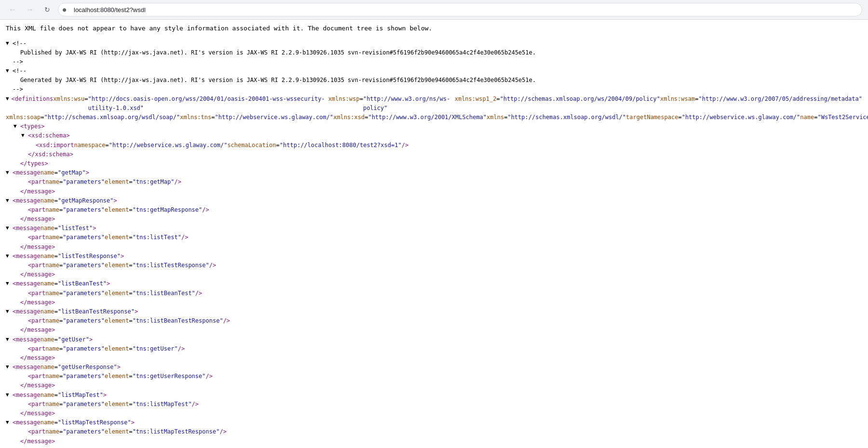 This screenshot has height=448, width=868. What do you see at coordinates (434, 275) in the screenshot?
I see `message-listtestresponse-end: </message>` at bounding box center [434, 275].